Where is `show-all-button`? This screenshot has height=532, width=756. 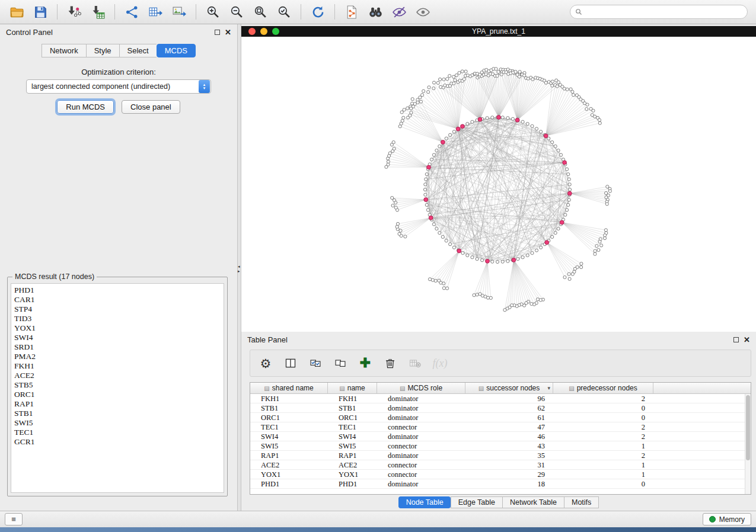
show-all-button is located at coordinates (423, 12).